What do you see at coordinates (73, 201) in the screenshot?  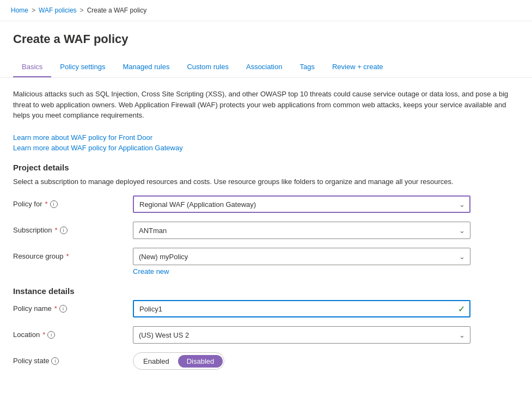 I see `policy-for-label: Policy for * i` at bounding box center [73, 201].